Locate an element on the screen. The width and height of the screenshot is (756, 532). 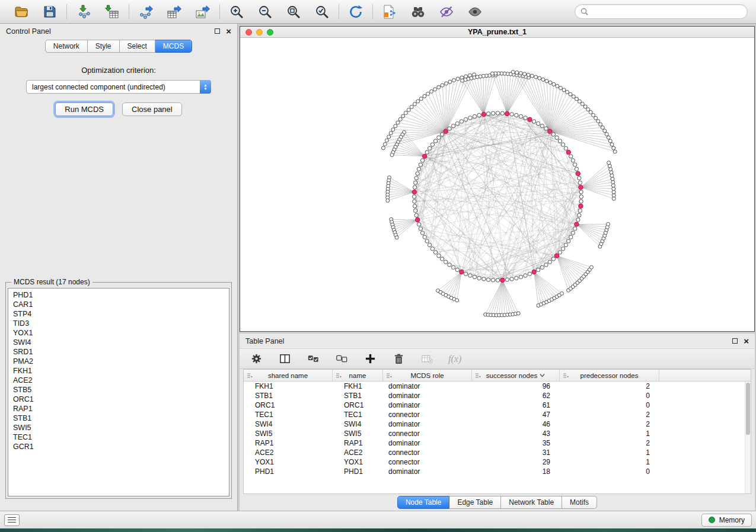
save-session-button is located at coordinates (50, 12).